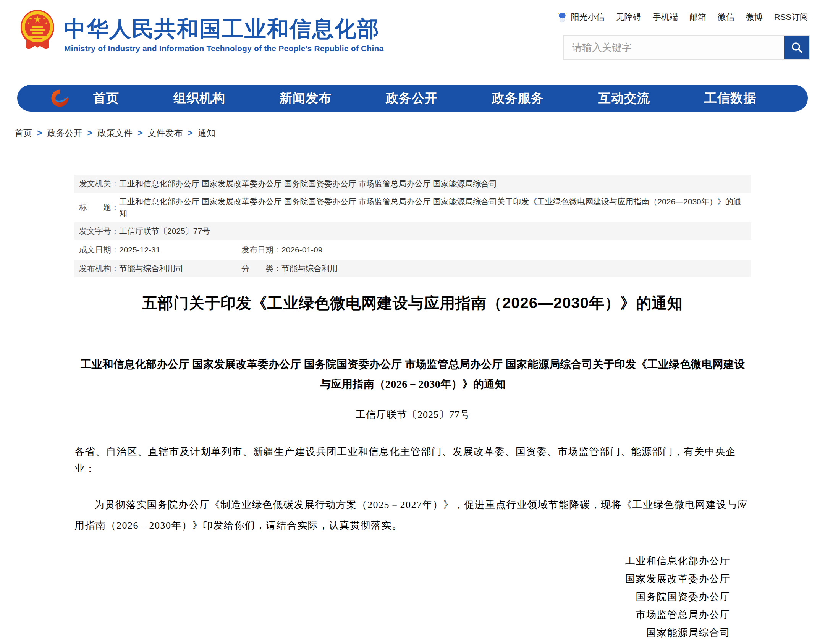 The height and width of the screenshot is (644, 825). I want to click on meta-row-title: 标 题： 工业和信息化部办公厅 国家发展改革委办公厅 国务院国资委办公厅 市场监…, so click(413, 207).